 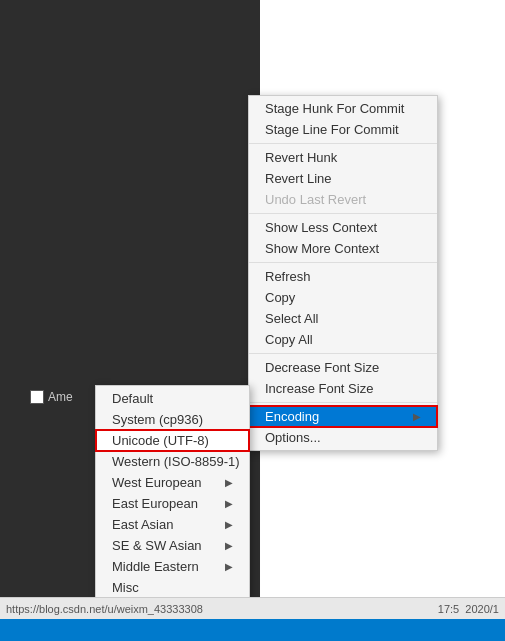 I want to click on menu-item-show-less: Show Less Context, so click(x=343, y=228).